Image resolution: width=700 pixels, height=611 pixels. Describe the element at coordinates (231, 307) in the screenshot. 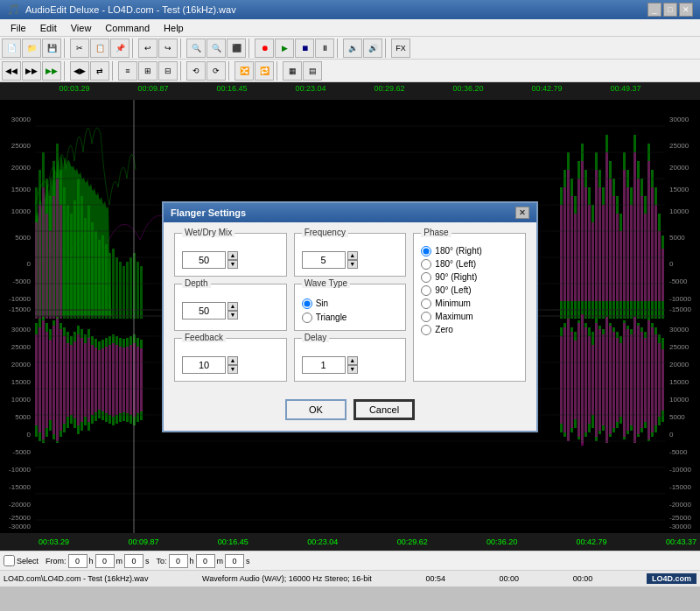

I see `depth-group: Depth ▲ ▼` at that location.